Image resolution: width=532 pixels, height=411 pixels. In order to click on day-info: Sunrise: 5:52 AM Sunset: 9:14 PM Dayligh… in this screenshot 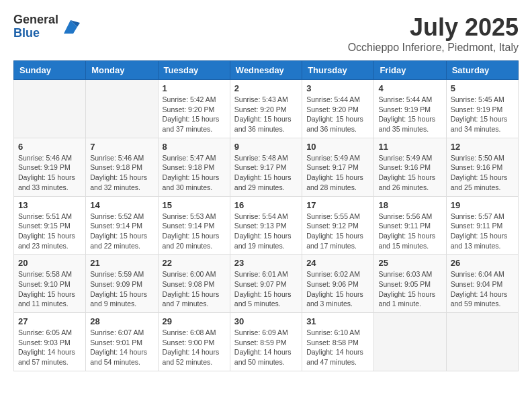, I will do `click(122, 231)`.